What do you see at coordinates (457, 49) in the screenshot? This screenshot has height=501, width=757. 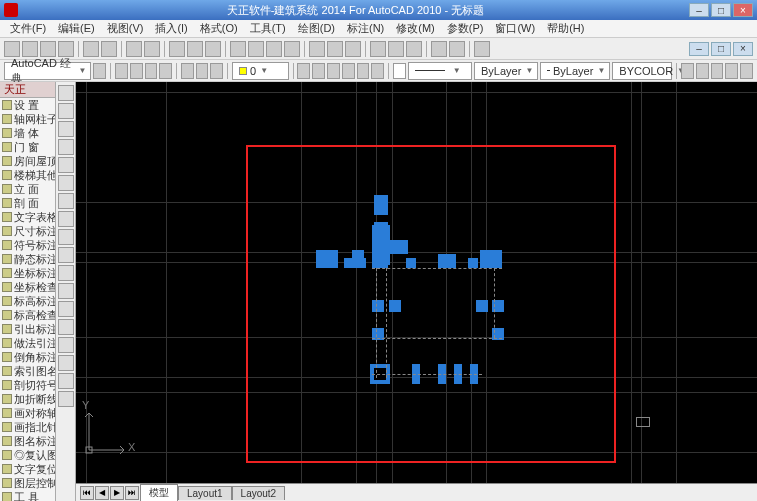 I see `layeriso-icon` at bounding box center [457, 49].